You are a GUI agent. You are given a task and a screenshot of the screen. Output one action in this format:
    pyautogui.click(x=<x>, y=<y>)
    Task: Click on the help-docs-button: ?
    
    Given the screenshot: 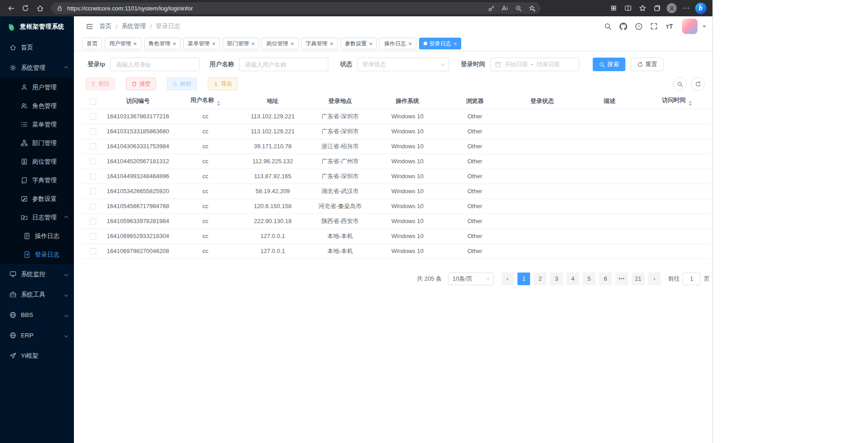 What is the action you would take?
    pyautogui.click(x=639, y=26)
    